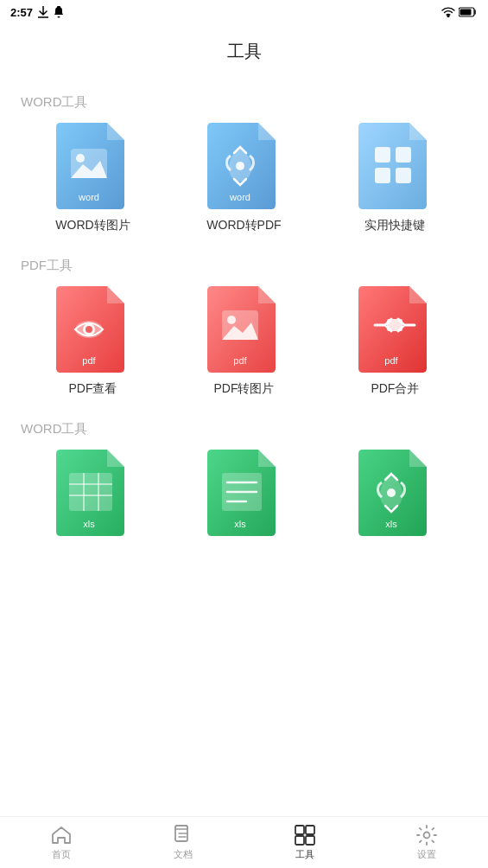 The height and width of the screenshot is (868, 488). Describe the element at coordinates (427, 842) in the screenshot. I see `nav-settings: 设置` at that location.